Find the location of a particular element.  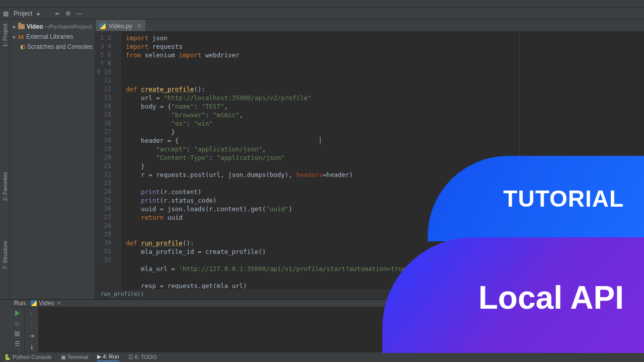

line-gutter: 1 2 3 4 5 6 7 8 9 10 11 12 13 14 15 16 1… is located at coordinates (105, 160).